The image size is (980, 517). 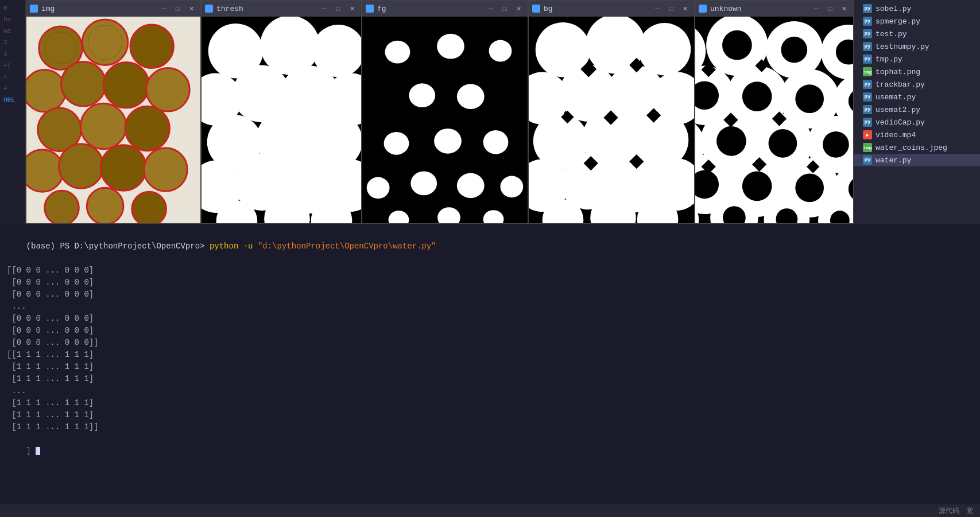 I want to click on img-minimize-btn: ─, so click(x=164, y=9).